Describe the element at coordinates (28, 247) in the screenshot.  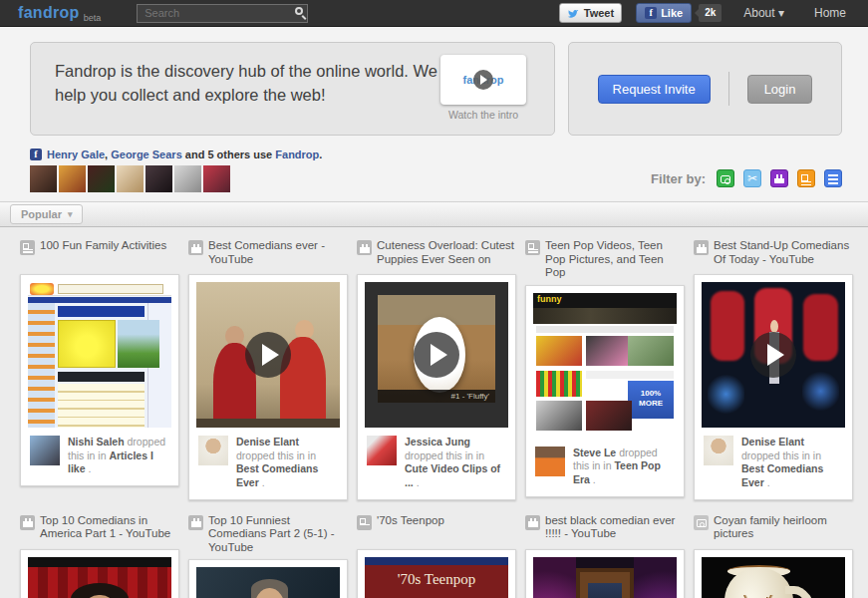
I see `article-type-icon` at that location.